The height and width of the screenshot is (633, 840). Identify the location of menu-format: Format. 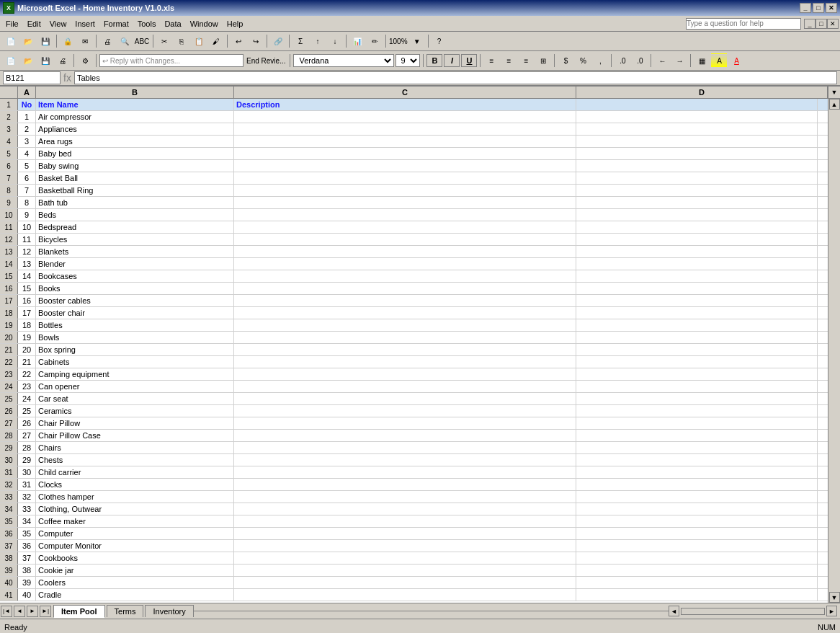
(117, 24).